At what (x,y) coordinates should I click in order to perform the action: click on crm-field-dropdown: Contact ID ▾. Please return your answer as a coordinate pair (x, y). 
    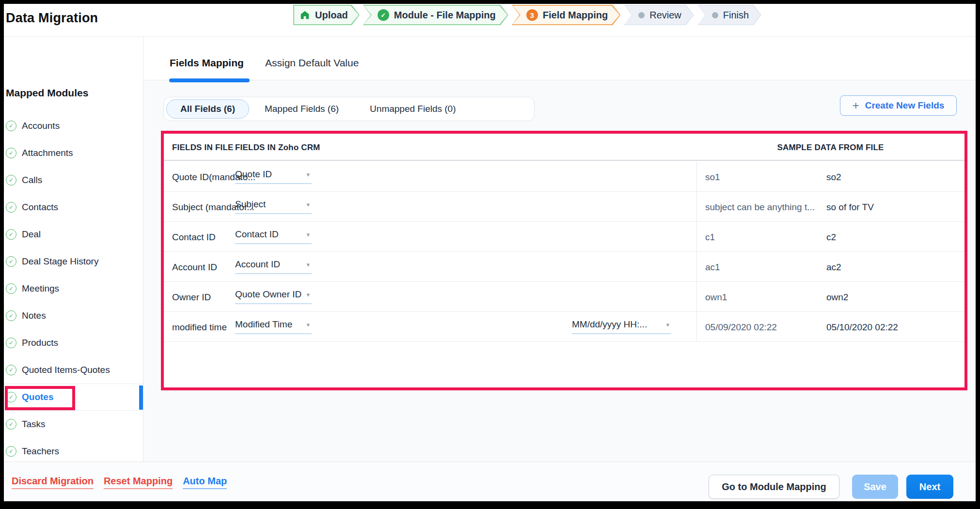
    Looking at the image, I should click on (273, 236).